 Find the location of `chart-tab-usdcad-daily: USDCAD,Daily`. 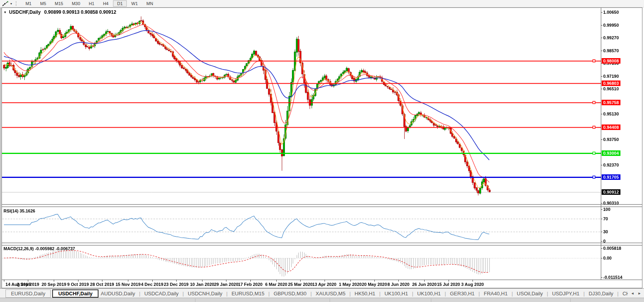

chart-tab-usdcad-daily: USDCAD,Daily is located at coordinates (162, 294).